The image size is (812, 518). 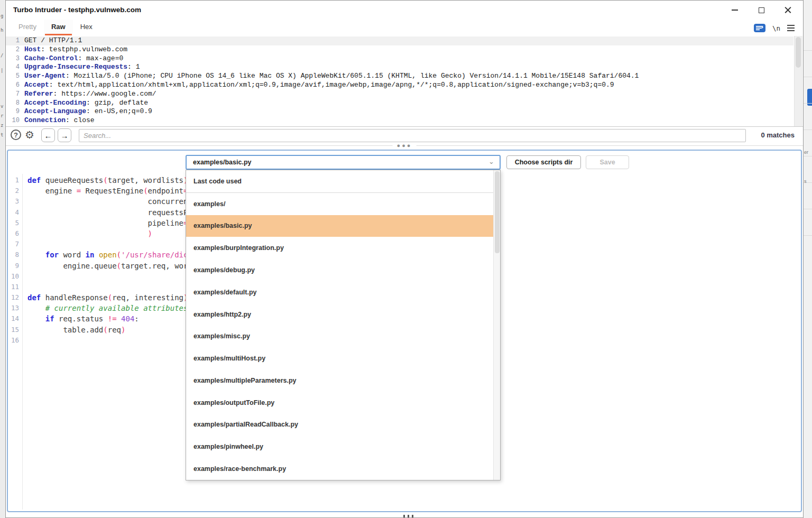 I want to click on line-number: 3, so click(x=15, y=59).